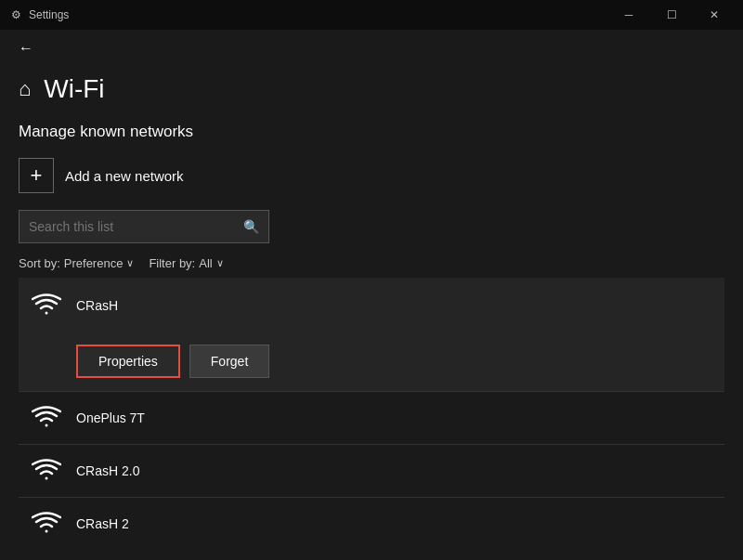  Describe the element at coordinates (128, 361) in the screenshot. I see `properties-button: Properties` at that location.